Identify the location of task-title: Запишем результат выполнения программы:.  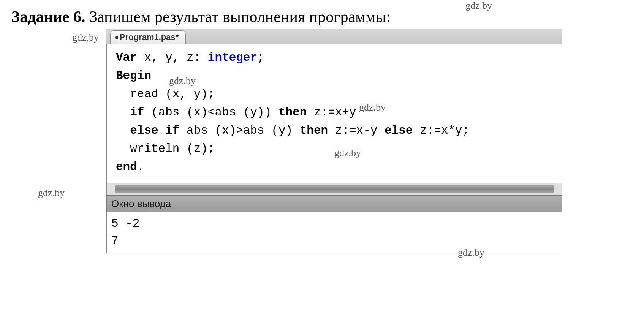
(238, 17).